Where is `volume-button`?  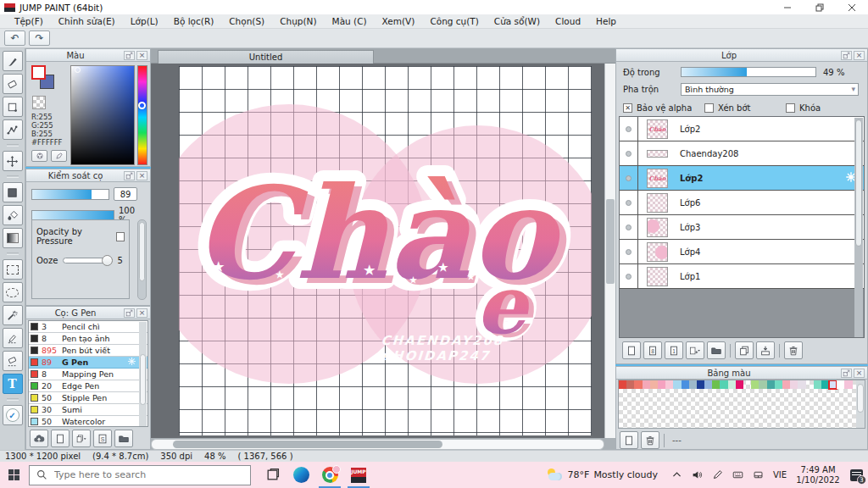
volume-button is located at coordinates (697, 474).